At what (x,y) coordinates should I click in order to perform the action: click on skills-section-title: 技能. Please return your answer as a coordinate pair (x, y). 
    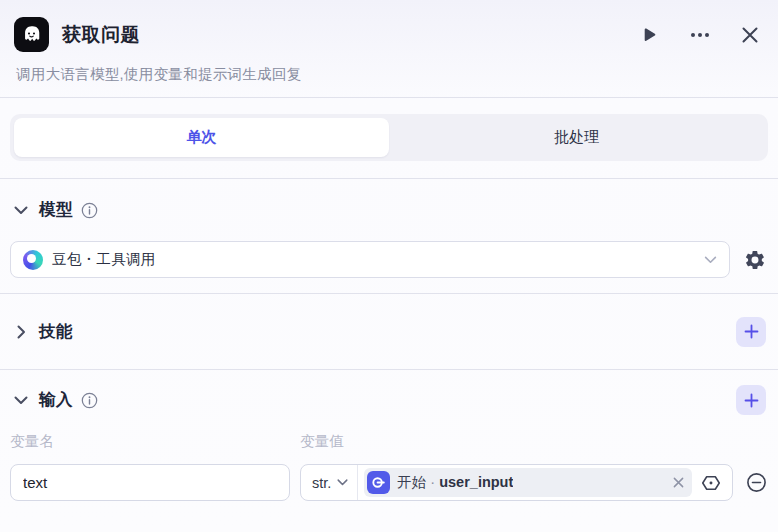
    Looking at the image, I should click on (56, 332).